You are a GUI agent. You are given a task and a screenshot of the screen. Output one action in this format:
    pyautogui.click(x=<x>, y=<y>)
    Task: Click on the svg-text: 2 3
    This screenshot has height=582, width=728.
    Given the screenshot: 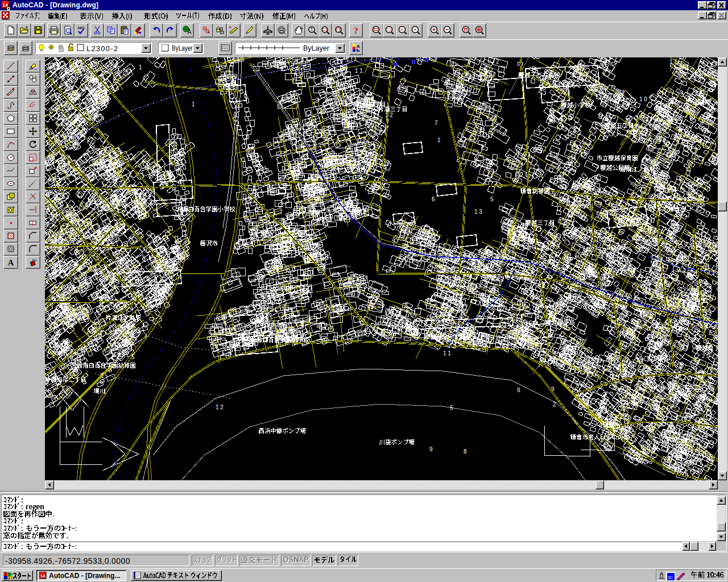 What is the action you would take?
    pyautogui.click(x=621, y=92)
    